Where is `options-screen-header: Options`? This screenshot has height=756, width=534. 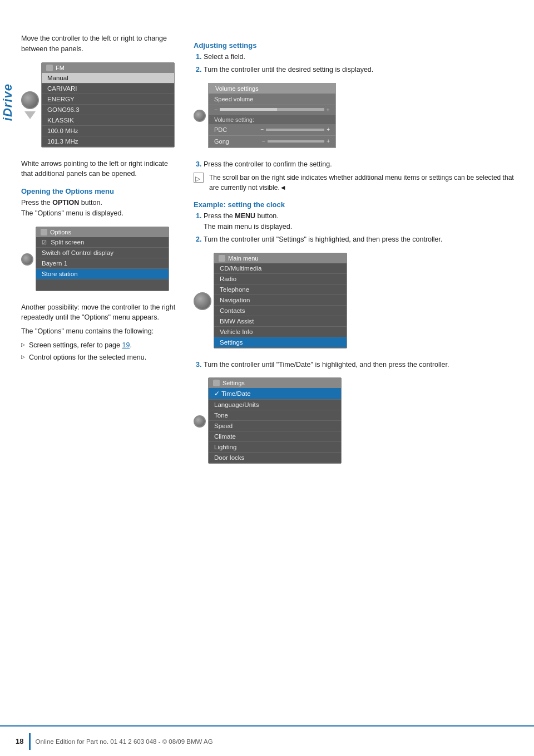 options-screen-header: Options is located at coordinates (102, 232).